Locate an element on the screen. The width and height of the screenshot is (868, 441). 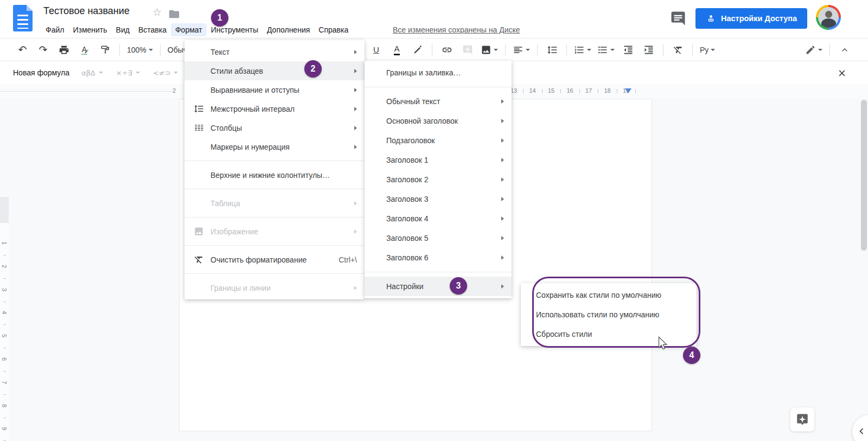
insert-link-button is located at coordinates (447, 50).